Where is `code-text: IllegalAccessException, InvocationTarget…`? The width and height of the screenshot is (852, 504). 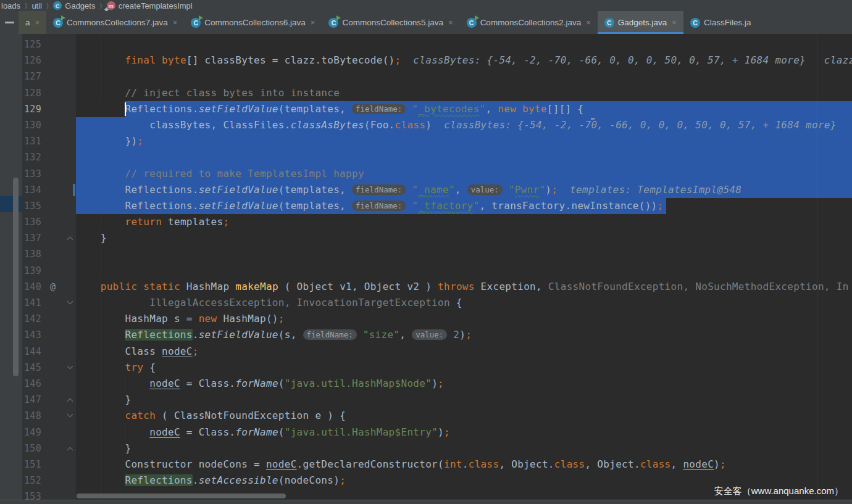 code-text: IllegalAccessException, InvocationTarget… is located at coordinates (464, 303).